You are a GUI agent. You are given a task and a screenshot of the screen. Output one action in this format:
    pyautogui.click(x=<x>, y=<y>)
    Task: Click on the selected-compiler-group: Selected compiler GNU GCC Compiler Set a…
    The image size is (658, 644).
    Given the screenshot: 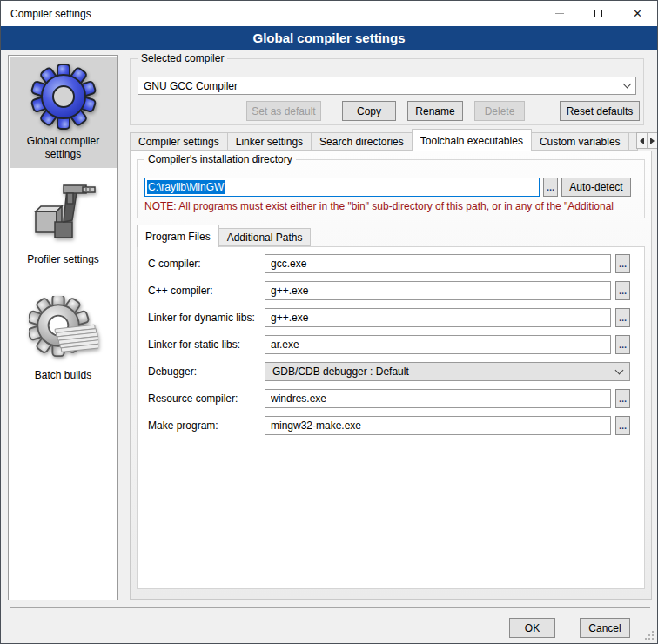 What is the action you would take?
    pyautogui.click(x=386, y=92)
    